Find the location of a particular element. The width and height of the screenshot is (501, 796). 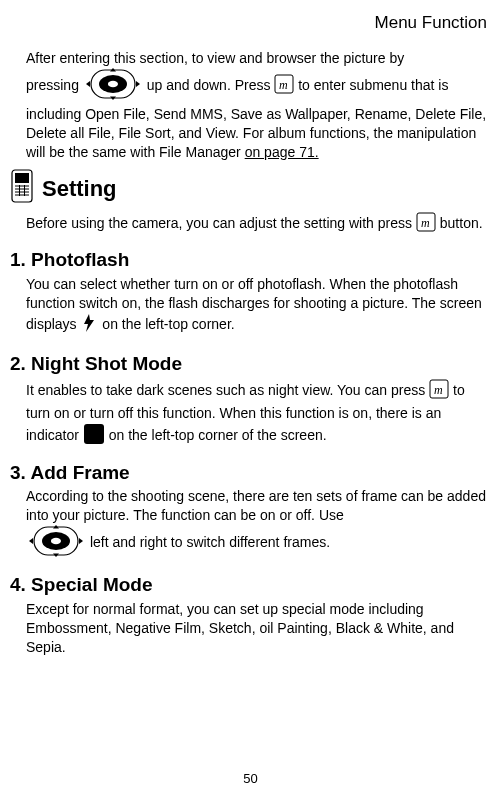

addframe-heading: 3. Add Frame is located at coordinates (250, 473).